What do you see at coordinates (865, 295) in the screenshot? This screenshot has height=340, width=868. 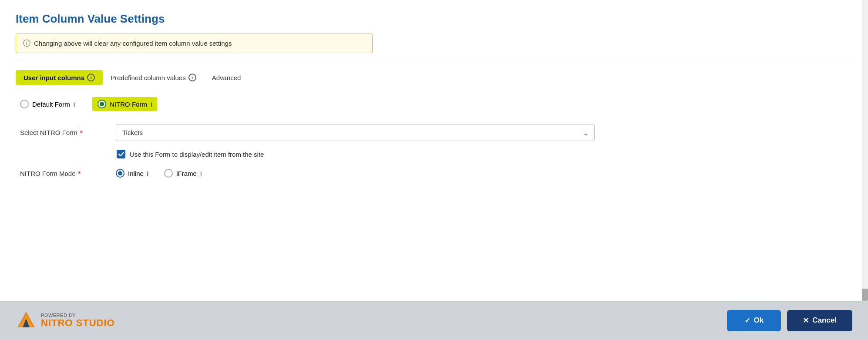 I see `scrollbar-thumb` at bounding box center [865, 295].